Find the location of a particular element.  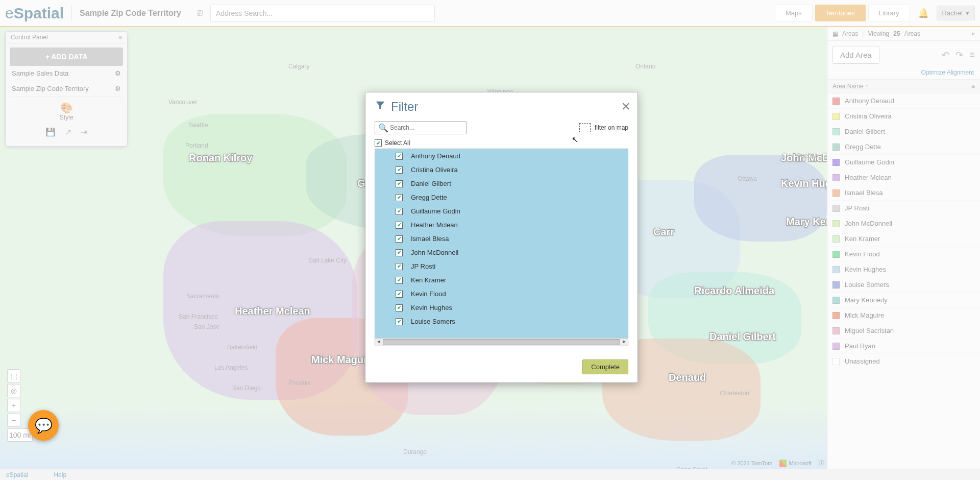

filter-item: Heather Mclean is located at coordinates (501, 225).